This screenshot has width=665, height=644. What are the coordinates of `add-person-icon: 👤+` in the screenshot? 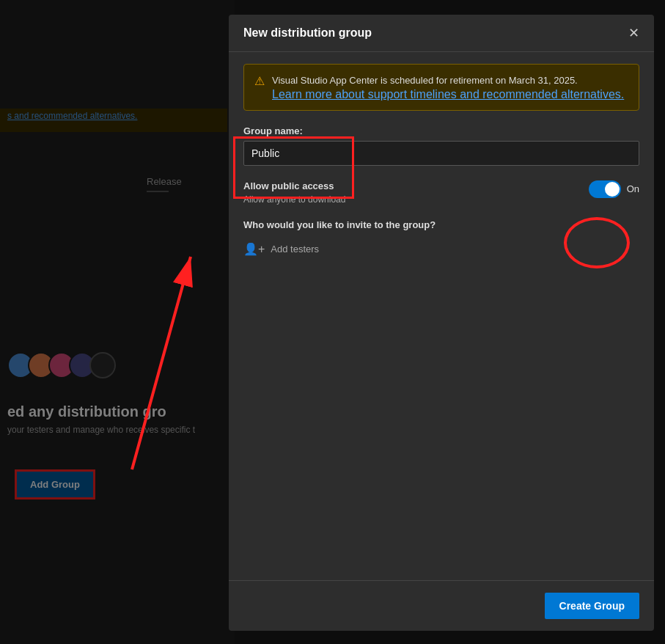 It's located at (254, 249).